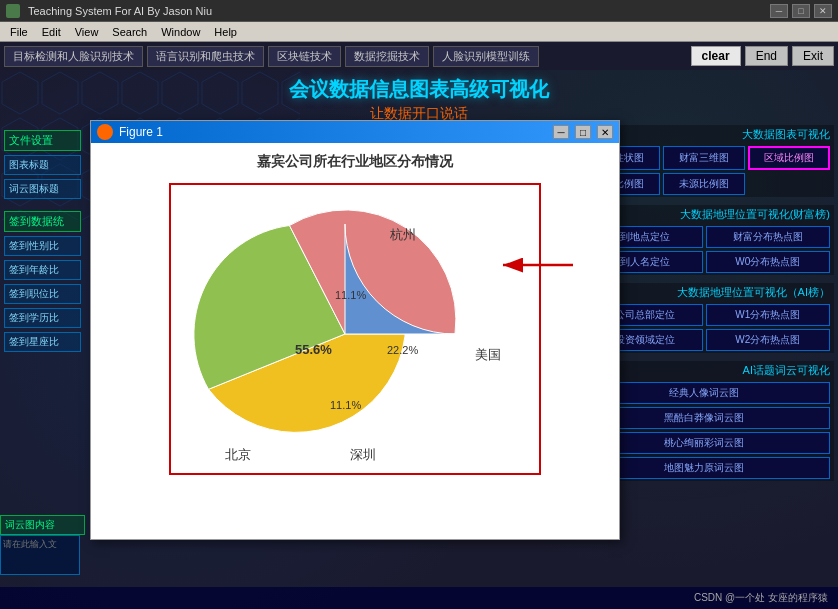 The width and height of the screenshot is (838, 609). I want to click on figure-minimize: ─, so click(561, 132).